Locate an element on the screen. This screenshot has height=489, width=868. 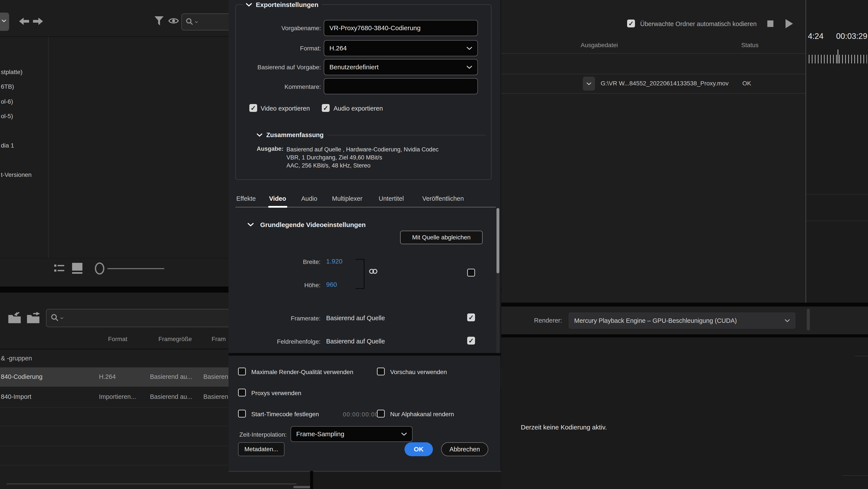
forward-arrow-icon is located at coordinates (38, 22).